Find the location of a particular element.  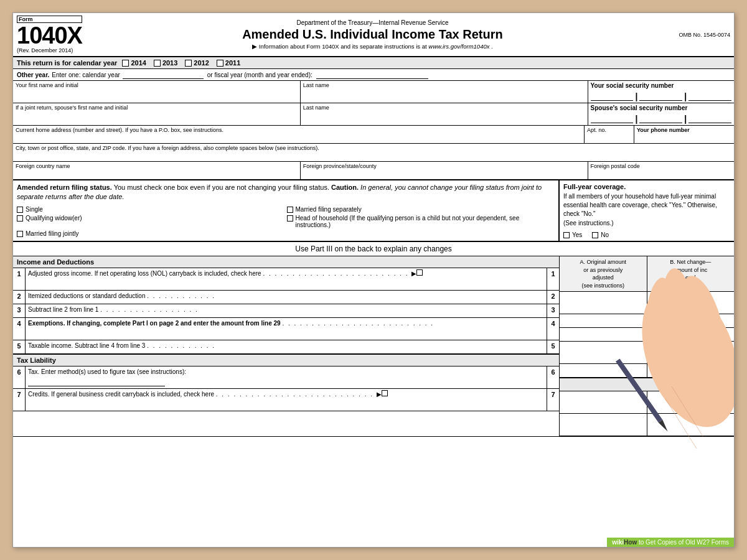

first-name-value is located at coordinates (157, 93).